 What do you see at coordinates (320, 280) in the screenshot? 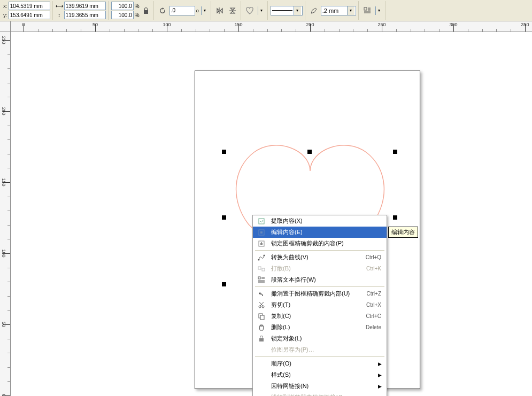
I see `menu-item: 段落文本换行(W)` at bounding box center [320, 280].